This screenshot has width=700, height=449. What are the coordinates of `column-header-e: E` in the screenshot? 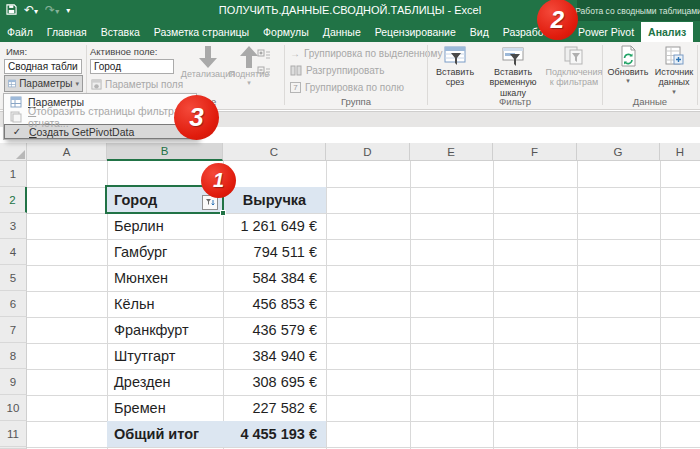 It's located at (452, 152).